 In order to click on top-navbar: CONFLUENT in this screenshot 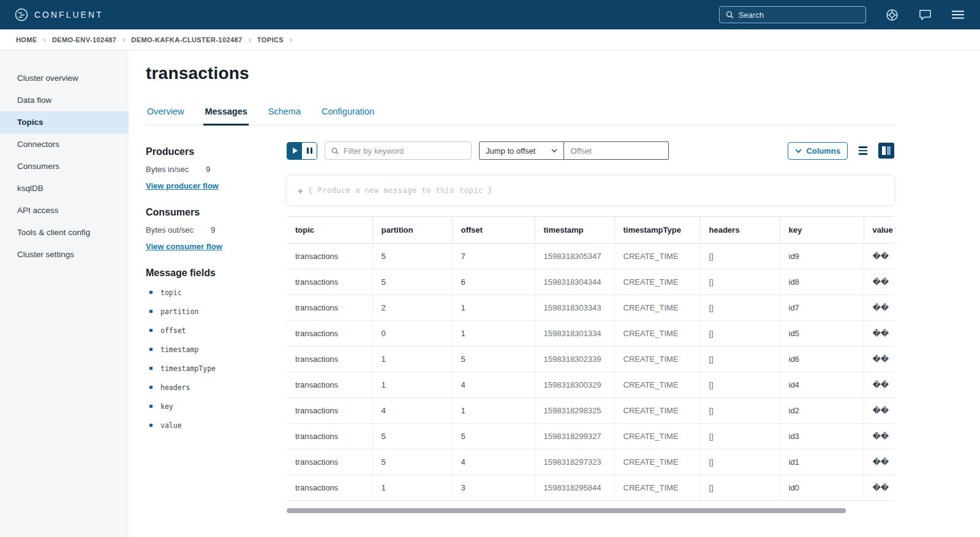, I will do `click(490, 15)`.